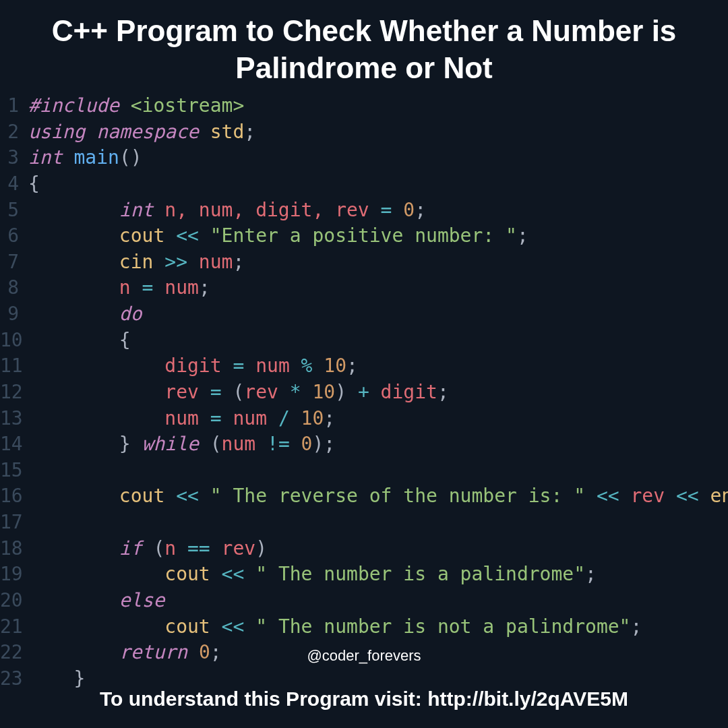 The image size is (728, 728). Describe the element at coordinates (364, 574) in the screenshot. I see `code-line: 19 cout << " The number is a palindrome"…` at that location.